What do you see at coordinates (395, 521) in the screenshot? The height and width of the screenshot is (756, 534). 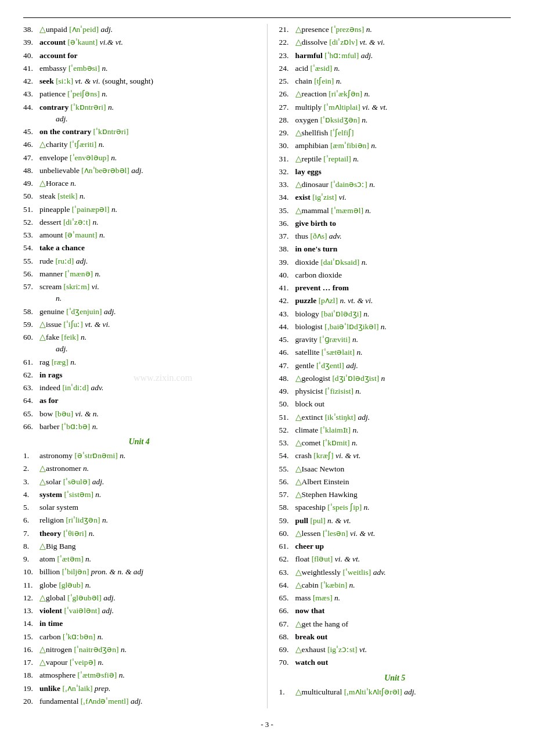 I see `list-item: 59.pull [pul] n. & vt.` at bounding box center [395, 521].